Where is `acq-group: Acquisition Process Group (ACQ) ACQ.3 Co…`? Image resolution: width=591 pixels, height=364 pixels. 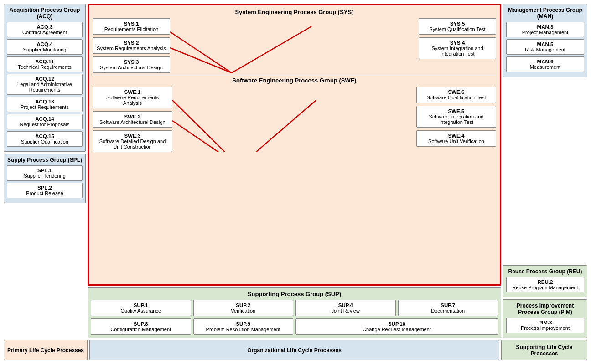
acq-group: Acquisition Process Group (ACQ) ACQ.3 Co… is located at coordinates (45, 77).